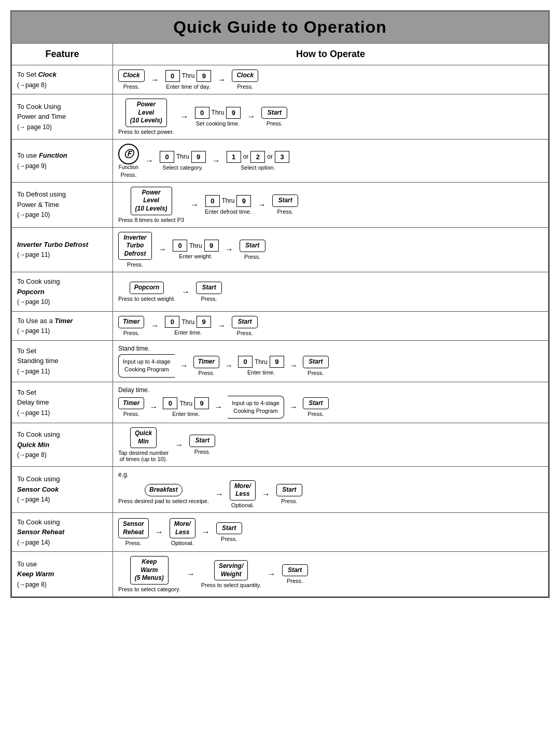 The image size is (560, 737). Describe the element at coordinates (231, 571) in the screenshot. I see `serving-weight-button: Serving/Weight` at that location.